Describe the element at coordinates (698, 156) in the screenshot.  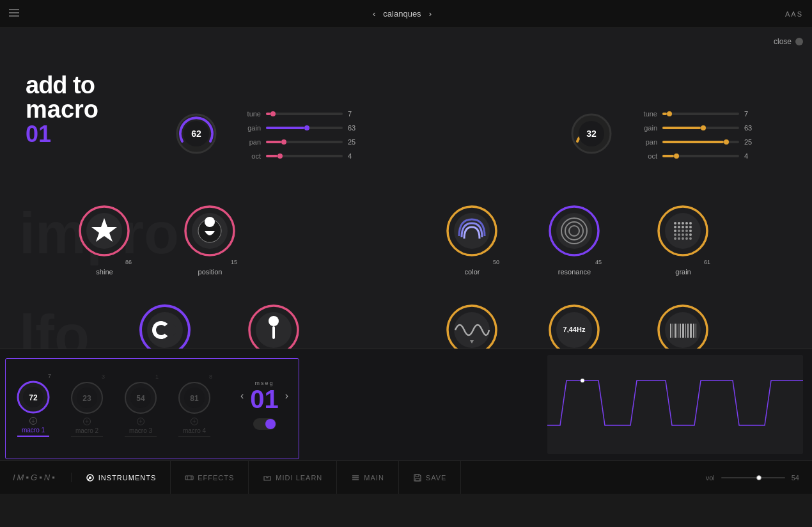
I see `slider-oct-right: oct 4` at that location.